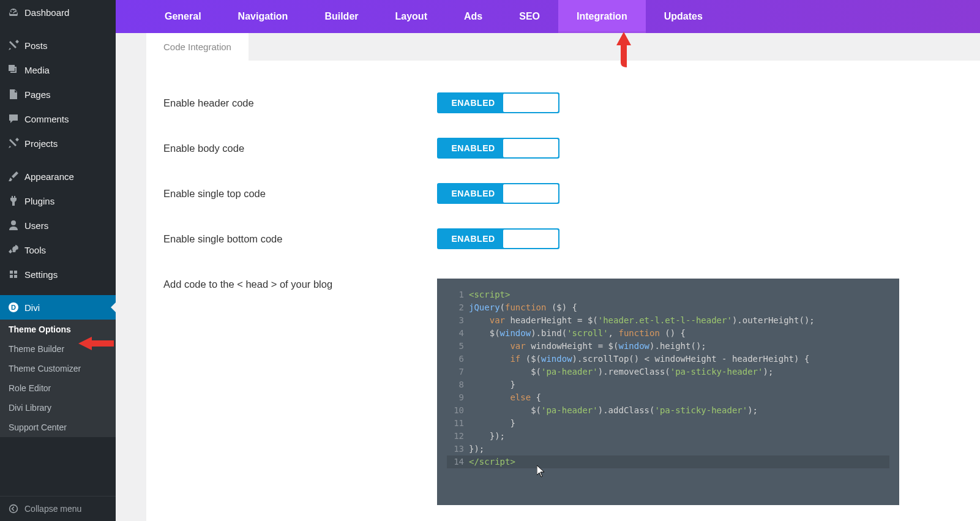  Describe the element at coordinates (58, 261) in the screenshot. I see `admin-sidebar: Dashboard Posts Media Pages Comments Pro…` at that location.